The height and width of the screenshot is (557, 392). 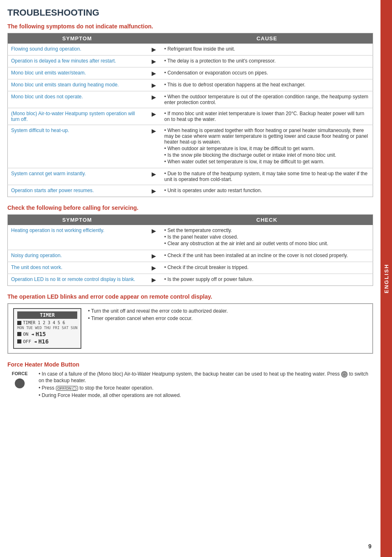 What do you see at coordinates (267, 49) in the screenshot?
I see `cause-cell: • Refrigerant flow inside the unit.` at bounding box center [267, 49].